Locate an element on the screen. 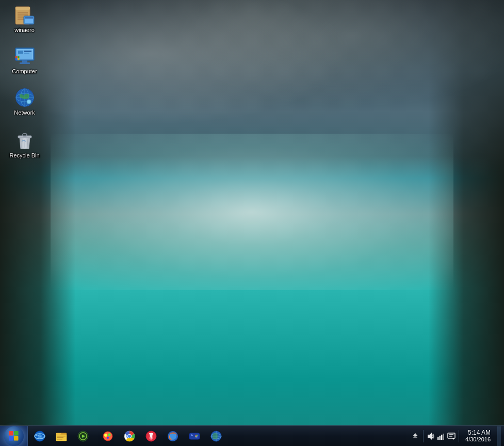 The width and height of the screenshot is (504, 446). system-clock: 5:14 AM 4/30/2016 is located at coordinates (478, 436).